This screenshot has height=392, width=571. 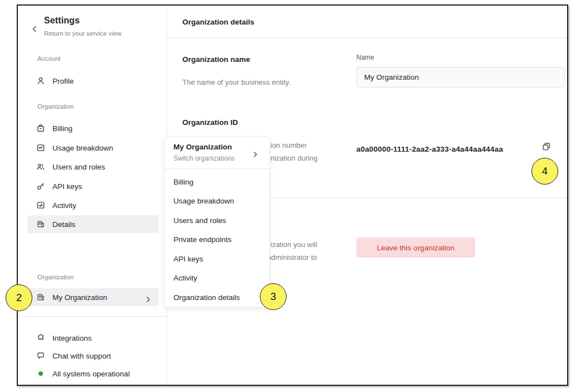 I want to click on sidebar-item-integrations: Integrations, so click(x=93, y=338).